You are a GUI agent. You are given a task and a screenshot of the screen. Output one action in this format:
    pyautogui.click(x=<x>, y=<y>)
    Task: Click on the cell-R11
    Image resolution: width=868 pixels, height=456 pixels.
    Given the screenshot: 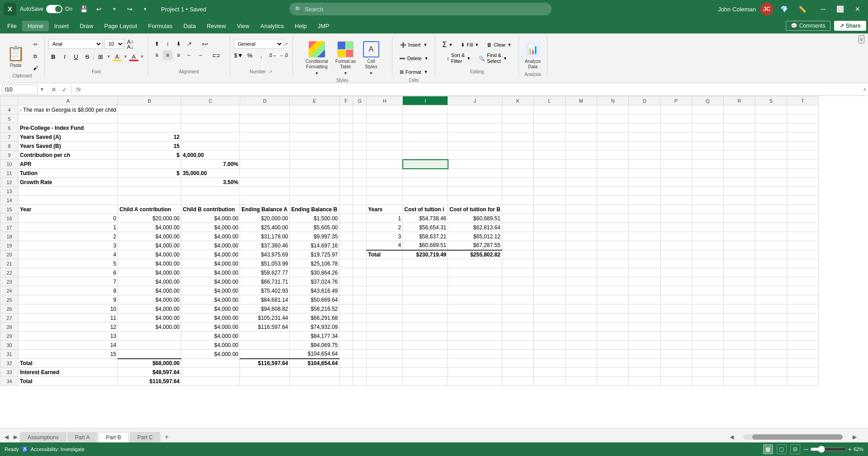 What is the action you would take?
    pyautogui.click(x=739, y=173)
    